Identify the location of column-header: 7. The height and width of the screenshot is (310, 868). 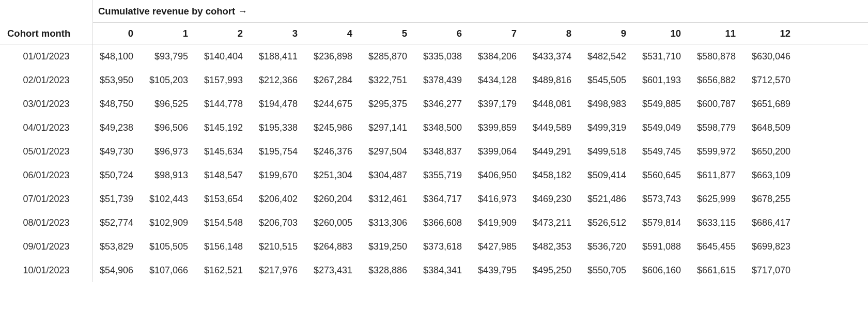
(499, 34).